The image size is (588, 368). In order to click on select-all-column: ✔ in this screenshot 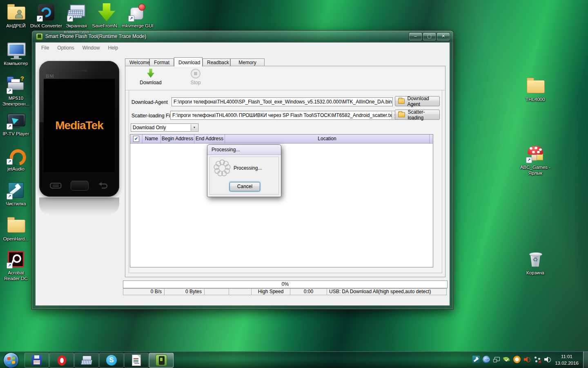, I will do `click(136, 139)`.